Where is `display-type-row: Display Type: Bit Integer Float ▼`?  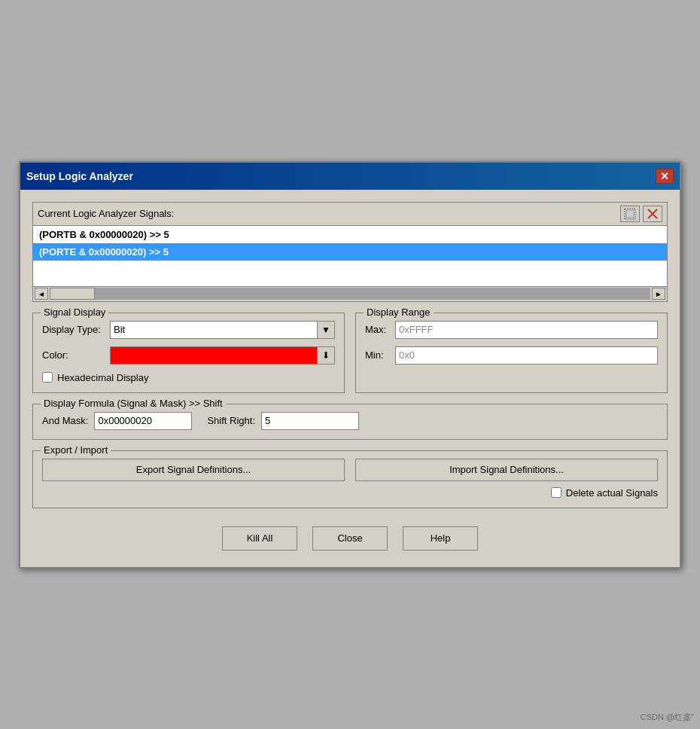
display-type-row: Display Type: Bit Integer Float ▼ is located at coordinates (188, 330).